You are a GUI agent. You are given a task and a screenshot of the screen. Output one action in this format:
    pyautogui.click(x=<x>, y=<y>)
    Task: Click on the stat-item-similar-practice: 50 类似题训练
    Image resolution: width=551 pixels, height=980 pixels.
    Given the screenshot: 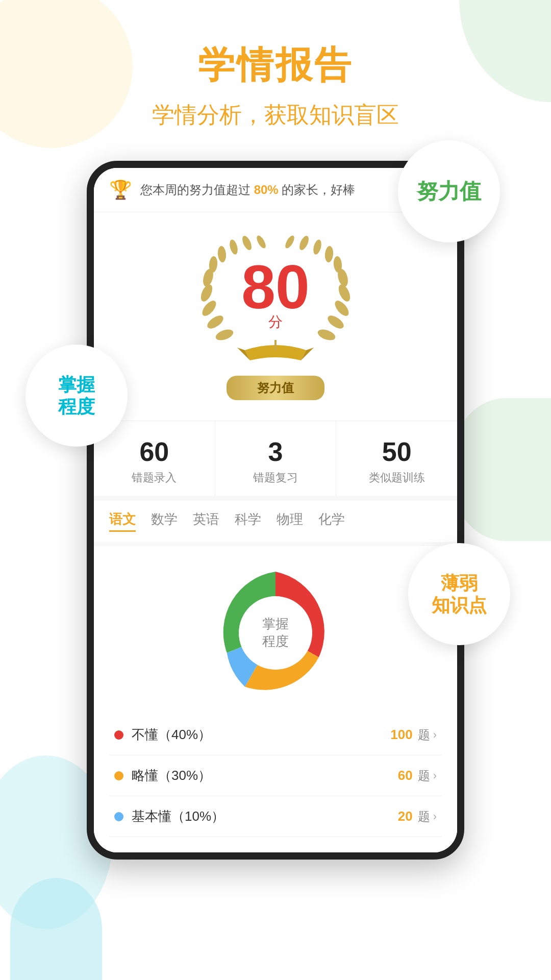 What is the action you would take?
    pyautogui.click(x=397, y=458)
    